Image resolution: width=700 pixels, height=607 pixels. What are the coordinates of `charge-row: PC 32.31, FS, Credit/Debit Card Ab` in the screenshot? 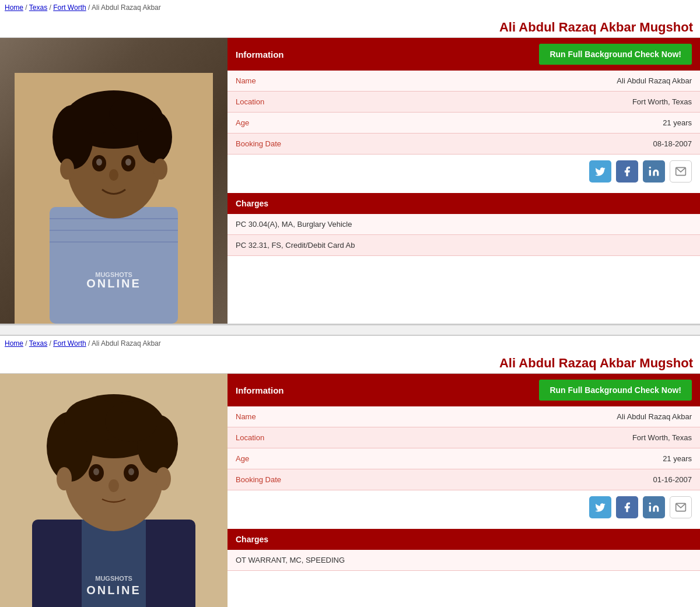 It's located at (464, 245).